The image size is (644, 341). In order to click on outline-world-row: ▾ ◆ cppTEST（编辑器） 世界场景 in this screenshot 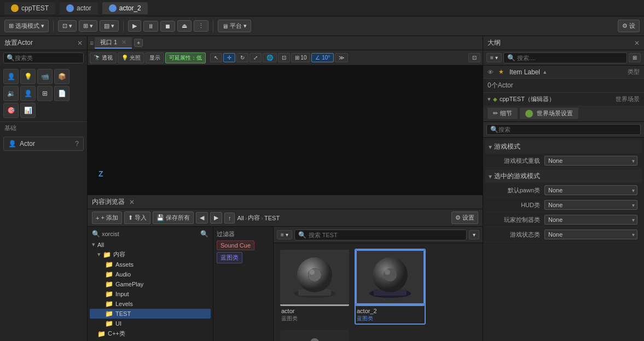, I will do `click(564, 99)`.